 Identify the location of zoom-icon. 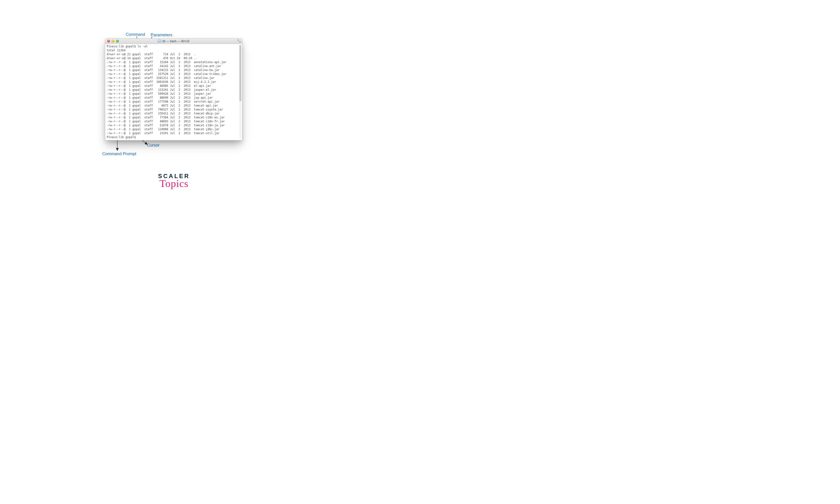
(117, 41).